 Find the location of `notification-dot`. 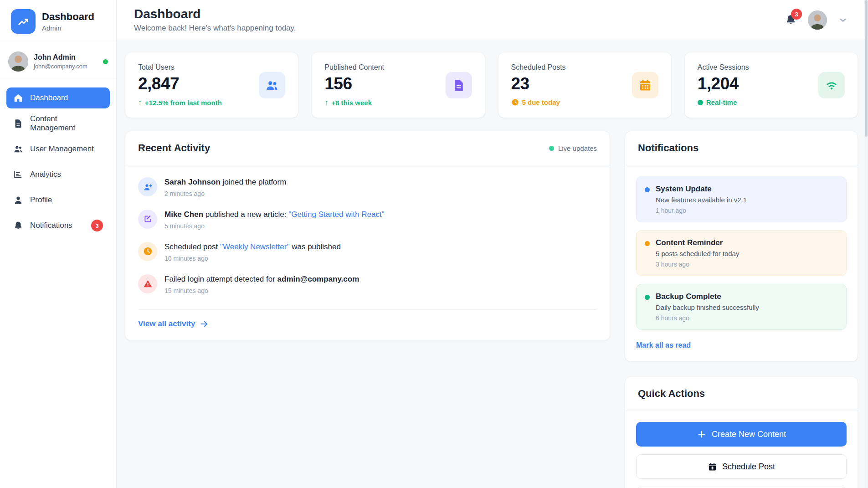

notification-dot is located at coordinates (647, 297).